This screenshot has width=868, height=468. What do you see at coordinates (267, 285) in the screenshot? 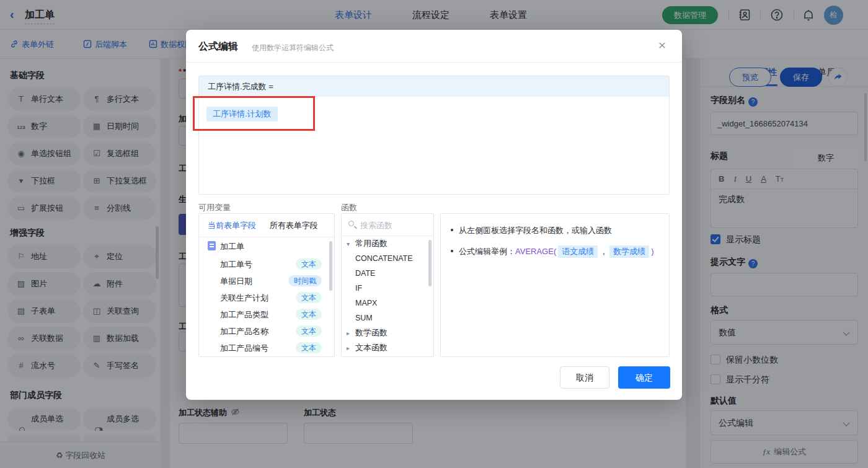
I see `variables-panel: 当前表单字段 所有表单字段 加工单 加工单号文本 单据日期时间戳 关联生产计划文…` at bounding box center [267, 285].